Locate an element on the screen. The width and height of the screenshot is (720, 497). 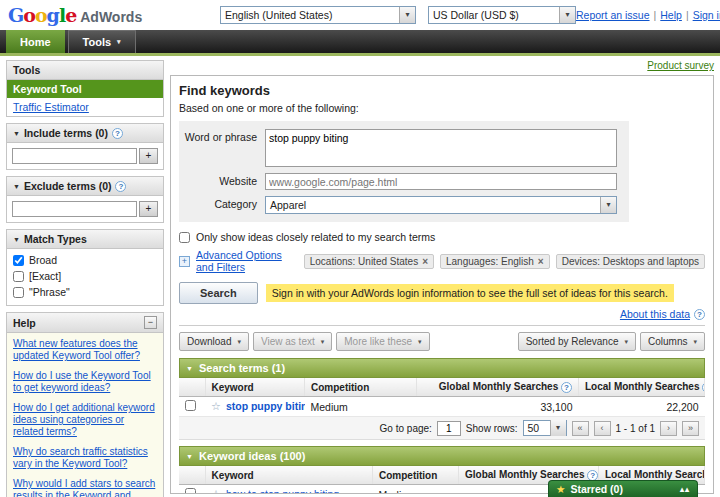
include-terms-header: ▼ Include terms (0) ? is located at coordinates (85, 134).